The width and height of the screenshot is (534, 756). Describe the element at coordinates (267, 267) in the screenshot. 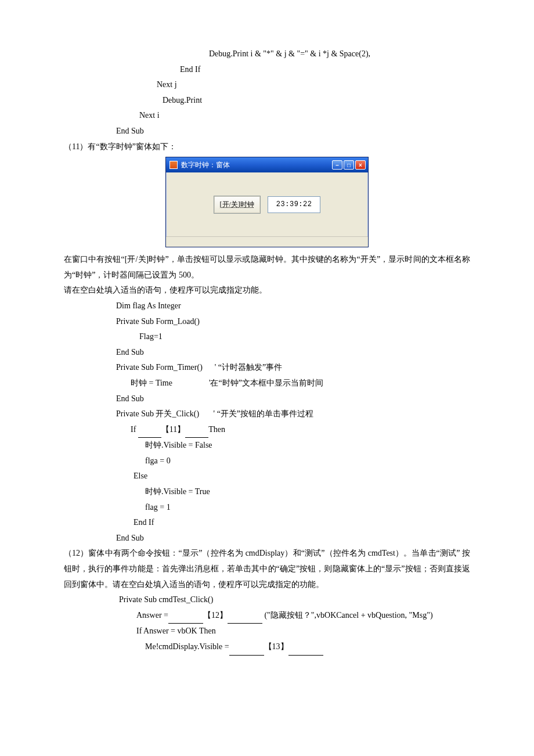

I see `q11-paragraph1: 在窗口中有按钮“[开/关]时钟”，单击按钮可以显示或隐藏时钟。其中按键的名称为“…` at that location.